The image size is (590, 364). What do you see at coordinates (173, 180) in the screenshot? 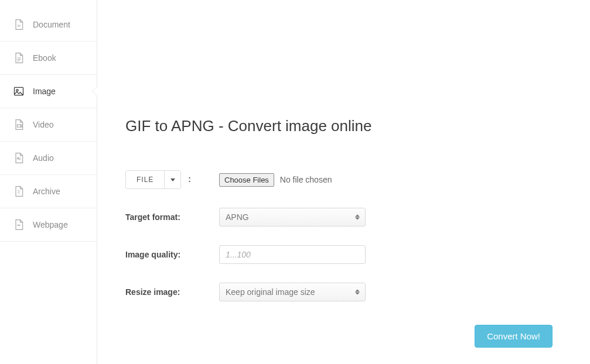
I see `chevron-down-icon` at bounding box center [173, 180].